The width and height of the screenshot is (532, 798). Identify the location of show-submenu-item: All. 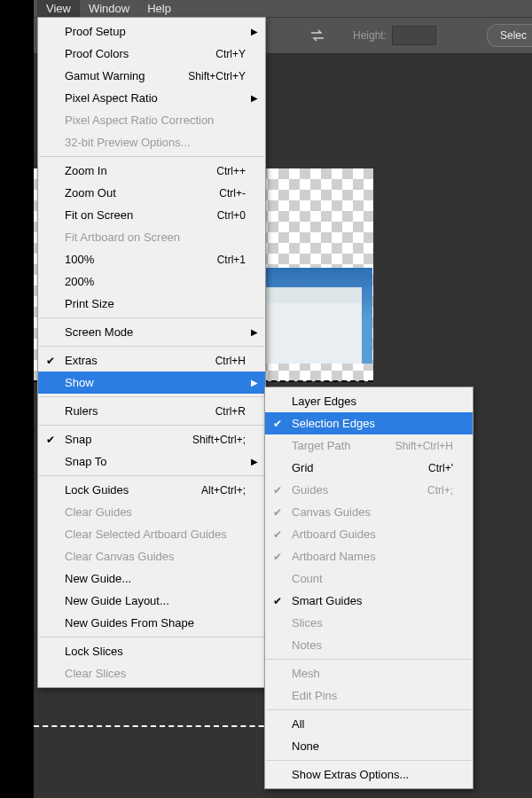
(369, 724).